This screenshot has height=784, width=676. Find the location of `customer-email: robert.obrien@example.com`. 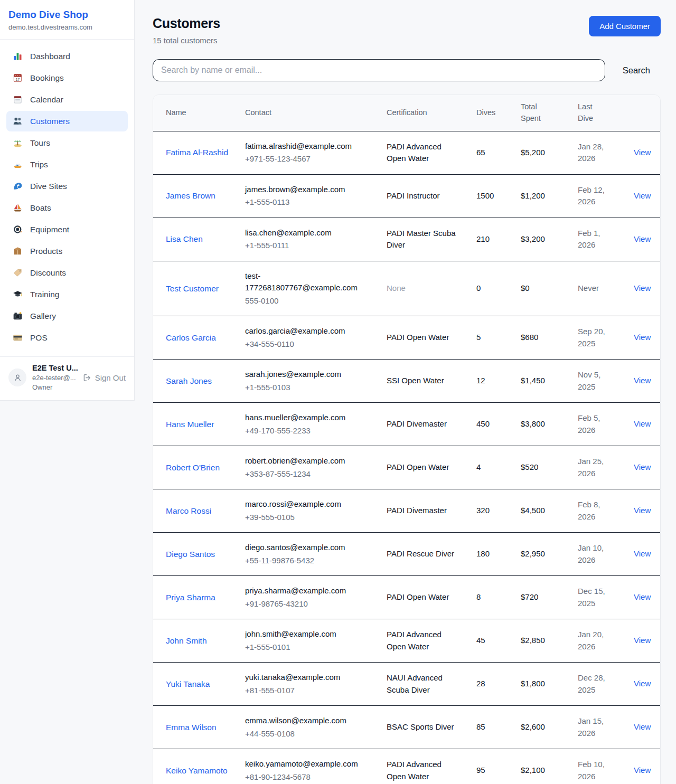

customer-email: robert.obrien@example.com is located at coordinates (307, 461).